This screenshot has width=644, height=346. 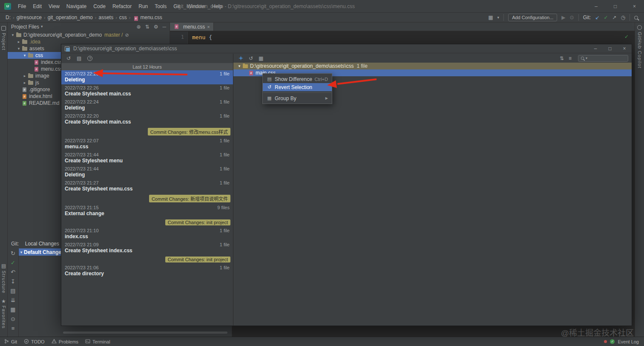 What do you see at coordinates (614, 17) in the screenshot?
I see `git-push-icon: ↗` at bounding box center [614, 17].